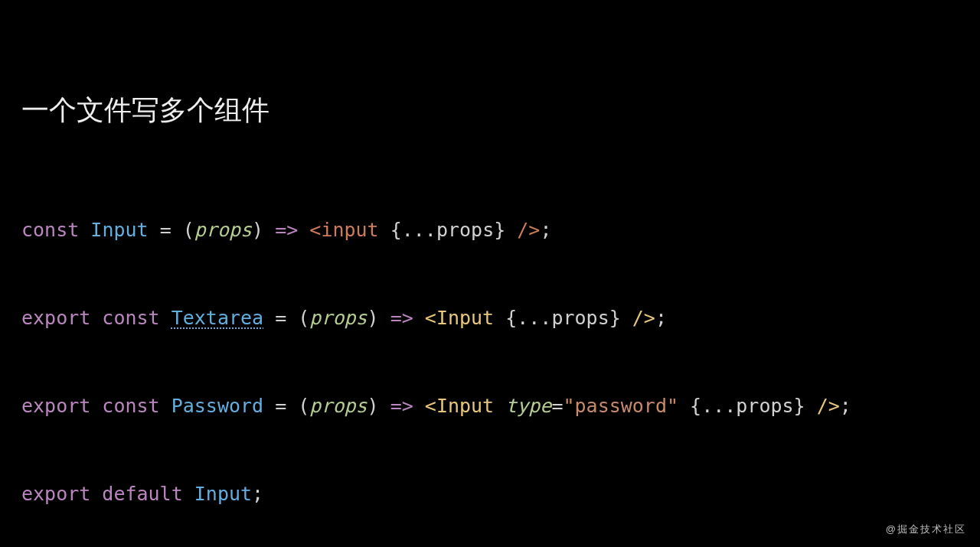  Describe the element at coordinates (436, 405) in the screenshot. I see `code-line-3: export const Password = (props) => <Inpu…` at that location.